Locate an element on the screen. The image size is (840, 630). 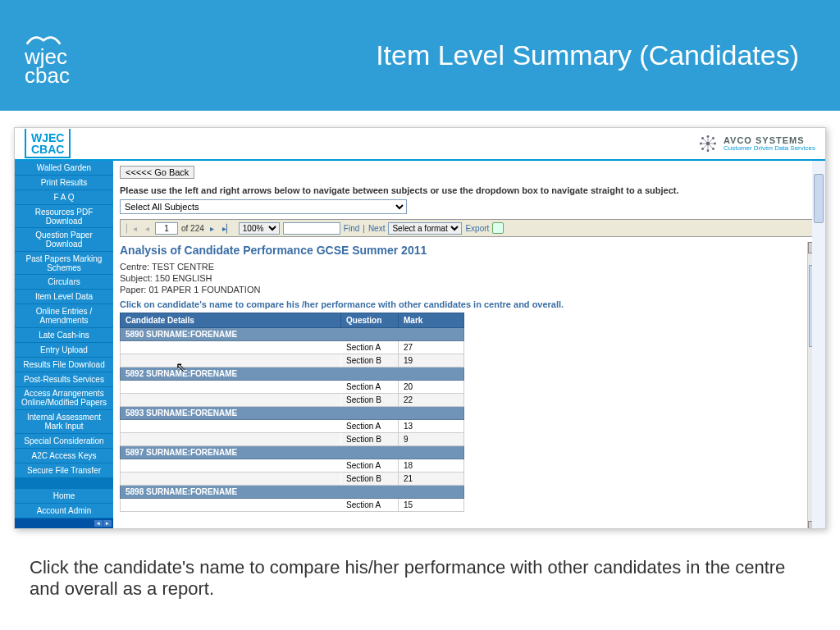
next-link: Next is located at coordinates (377, 228).